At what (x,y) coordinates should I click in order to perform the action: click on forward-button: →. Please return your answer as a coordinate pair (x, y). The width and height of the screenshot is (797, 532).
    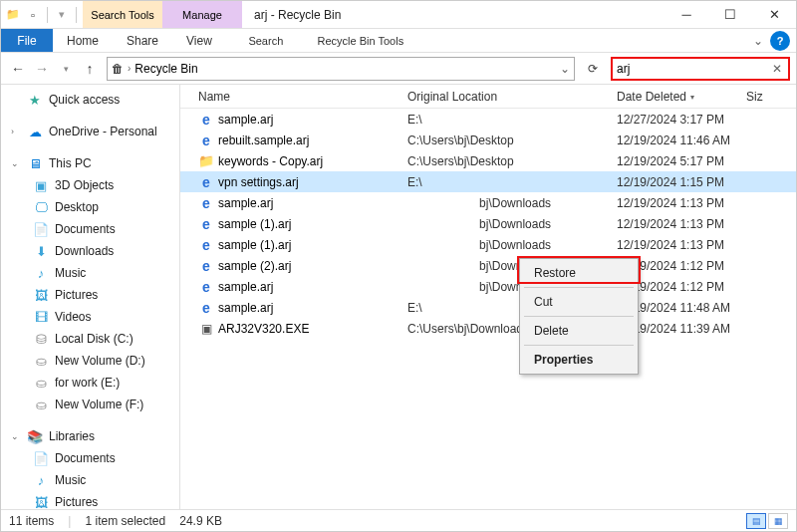
    Looking at the image, I should click on (42, 69).